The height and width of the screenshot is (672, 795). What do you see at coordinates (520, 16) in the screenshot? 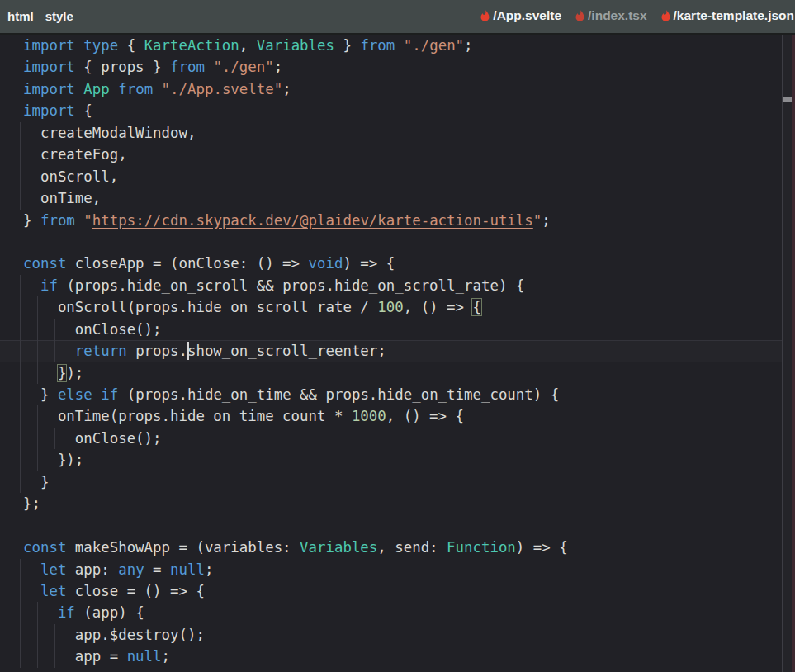
I see `tab-app-svelte: /App.svelte` at bounding box center [520, 16].